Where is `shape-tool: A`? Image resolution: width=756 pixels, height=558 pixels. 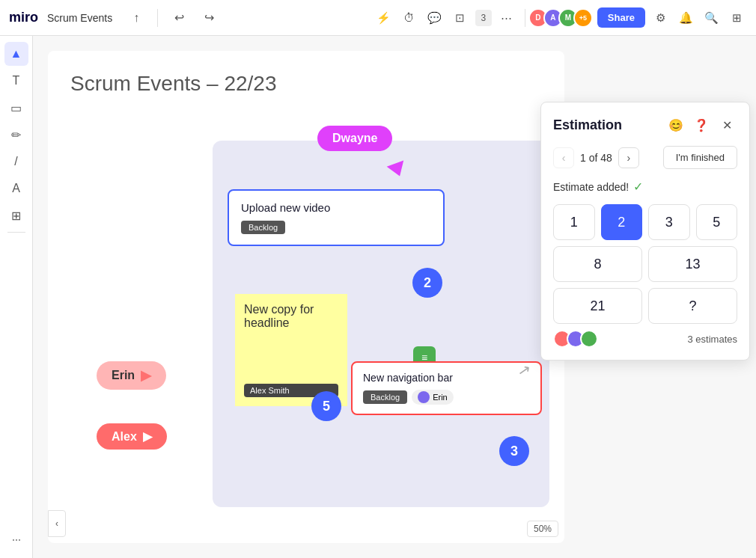 shape-tool: A is located at coordinates (16, 188).